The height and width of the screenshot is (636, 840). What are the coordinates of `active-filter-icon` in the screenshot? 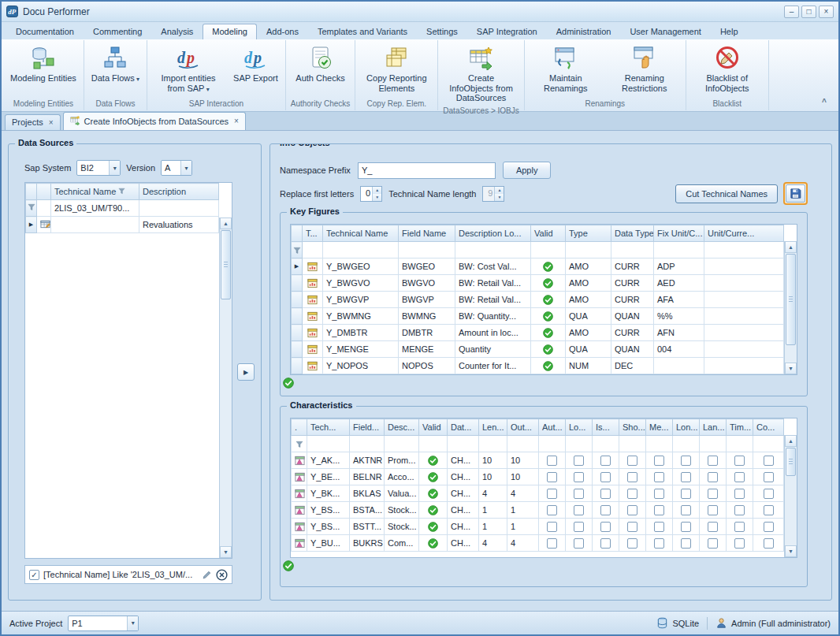 It's located at (121, 191).